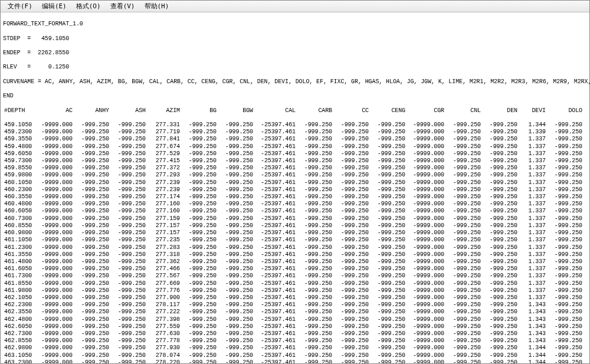  Describe the element at coordinates (163, 197) in the screenshot. I see `cell: 277.174` at that location.